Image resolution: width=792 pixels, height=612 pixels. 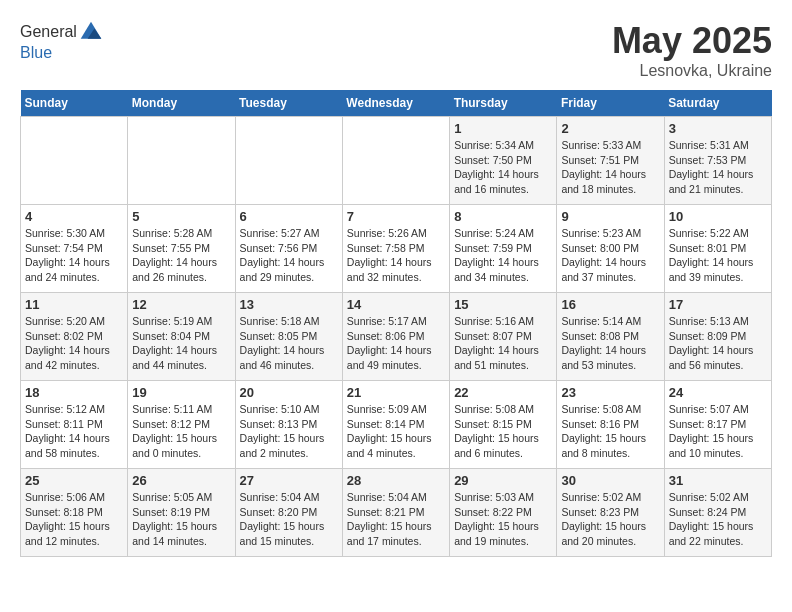 What do you see at coordinates (288, 337) in the screenshot?
I see `calendar-cell: 13Sunrise: 5:18 AMSunset: 8:05 PMDayligh…` at bounding box center [288, 337].